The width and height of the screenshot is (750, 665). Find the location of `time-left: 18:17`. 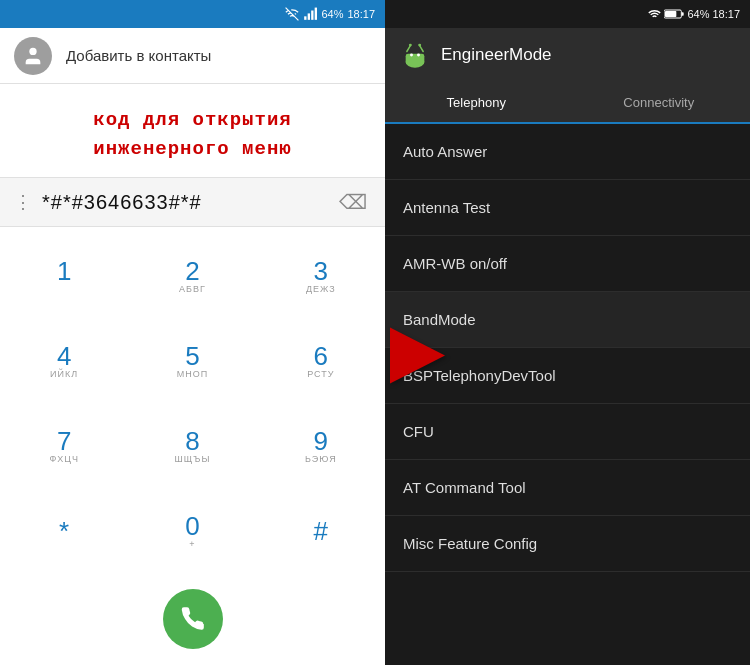

time-left: 18:17 is located at coordinates (361, 14).